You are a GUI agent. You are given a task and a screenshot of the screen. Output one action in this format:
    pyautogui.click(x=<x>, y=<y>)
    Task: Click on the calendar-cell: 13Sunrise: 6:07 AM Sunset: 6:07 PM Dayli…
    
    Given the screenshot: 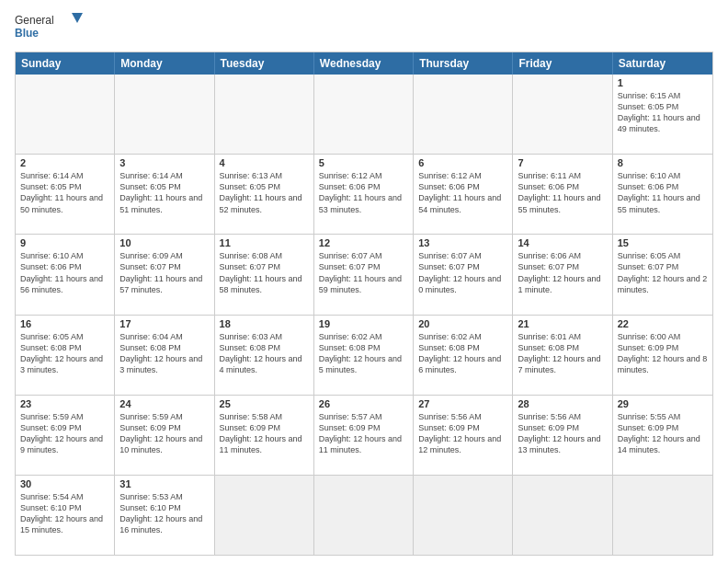 What is the action you would take?
    pyautogui.click(x=463, y=274)
    